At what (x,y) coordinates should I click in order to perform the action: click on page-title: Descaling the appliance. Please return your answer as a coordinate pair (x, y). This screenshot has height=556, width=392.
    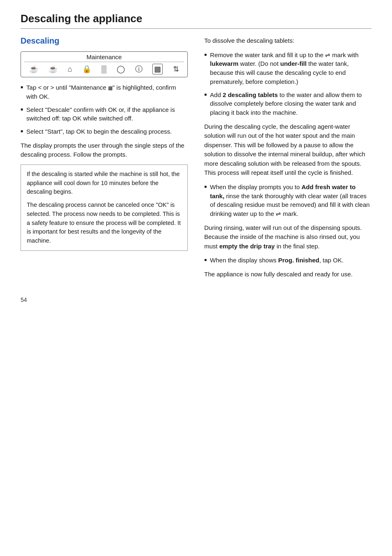
    Looking at the image, I should click on (196, 21).